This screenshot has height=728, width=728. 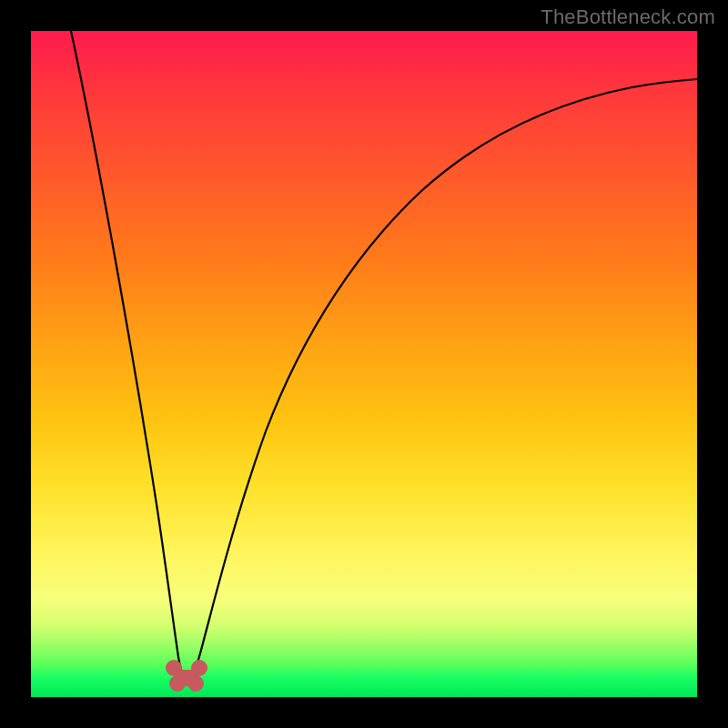 What do you see at coordinates (177, 683) in the screenshot?
I see `min-marker-bl` at bounding box center [177, 683].